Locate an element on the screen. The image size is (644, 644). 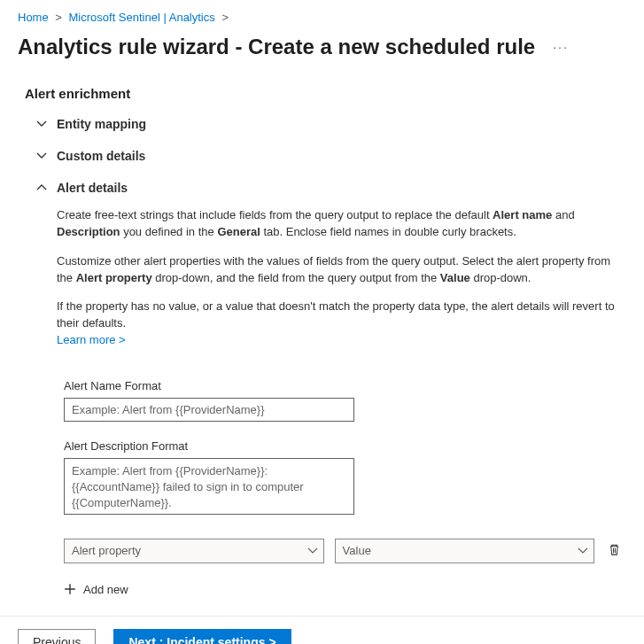
select-placeholder: Value is located at coordinates (357, 551).